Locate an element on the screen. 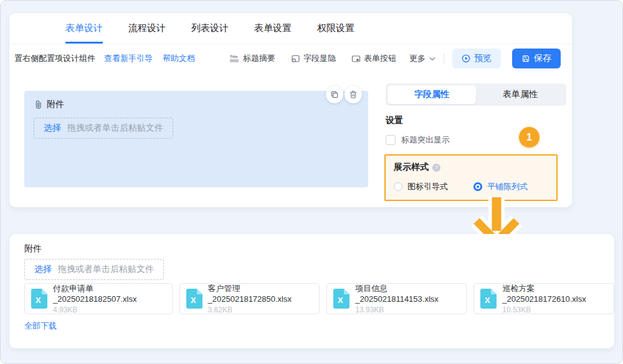 This screenshot has width=623, height=364. file-card: X 付款申请单_20250218182507.xlsx 4.93KB is located at coordinates (98, 299).